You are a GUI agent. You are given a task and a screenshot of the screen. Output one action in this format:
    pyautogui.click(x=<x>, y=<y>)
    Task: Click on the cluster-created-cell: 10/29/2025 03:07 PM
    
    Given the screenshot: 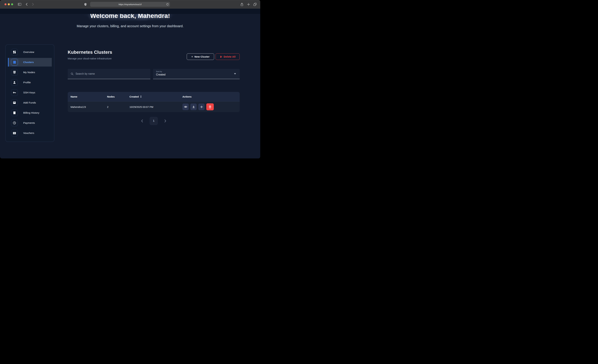 What is the action you would take?
    pyautogui.click(x=156, y=107)
    